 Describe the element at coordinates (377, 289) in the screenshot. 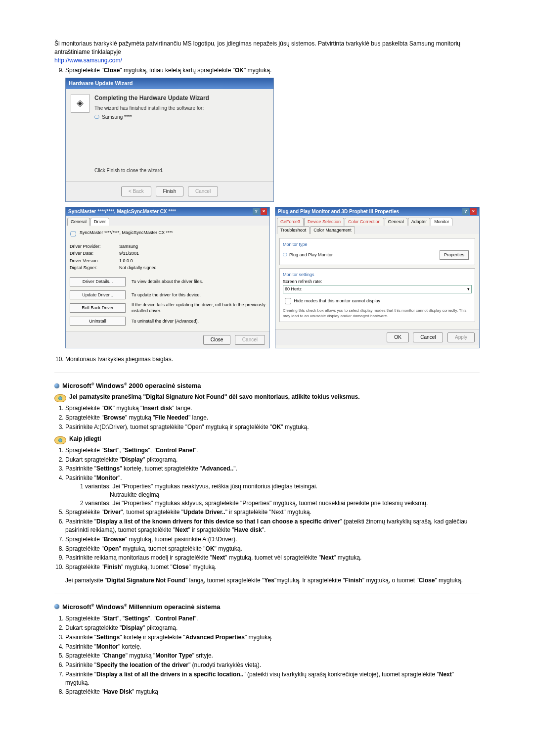

I see `refresh-rate-select: 60 Hertz ▾` at that location.